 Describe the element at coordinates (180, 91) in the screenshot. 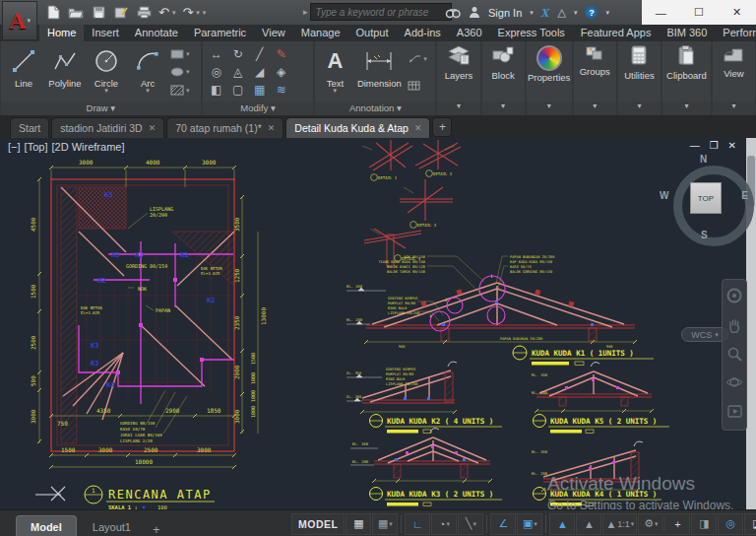

I see `hatch-icon: ▾` at that location.